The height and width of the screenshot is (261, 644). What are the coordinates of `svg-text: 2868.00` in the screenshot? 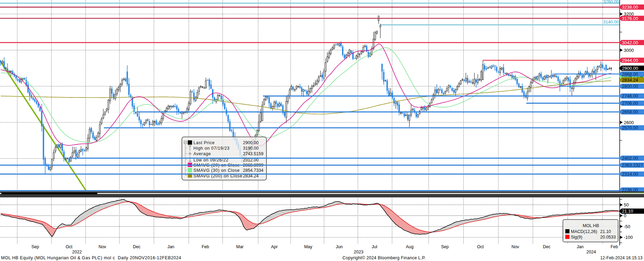 It's located at (630, 74).